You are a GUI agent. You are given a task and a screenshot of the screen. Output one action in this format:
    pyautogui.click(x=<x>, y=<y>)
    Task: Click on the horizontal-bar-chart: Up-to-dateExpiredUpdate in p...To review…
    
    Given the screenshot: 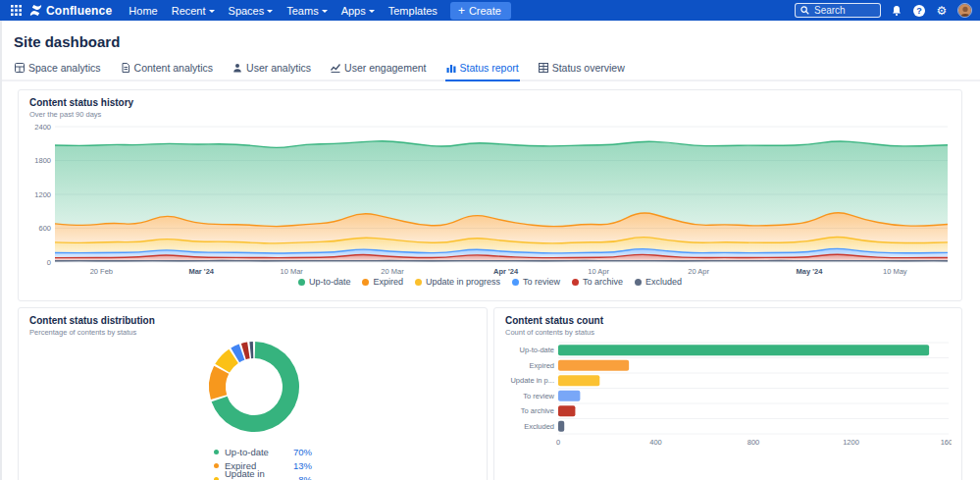 What is the action you would take?
    pyautogui.click(x=728, y=407)
    